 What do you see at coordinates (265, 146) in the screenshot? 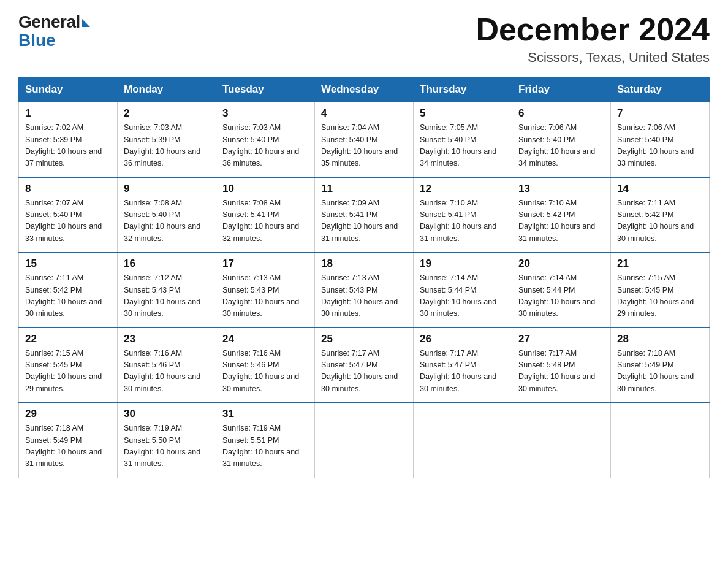
I see `day-info: Sunrise: 7:03 AMSunset: 5:40 PMDaylight:…` at bounding box center [265, 146].